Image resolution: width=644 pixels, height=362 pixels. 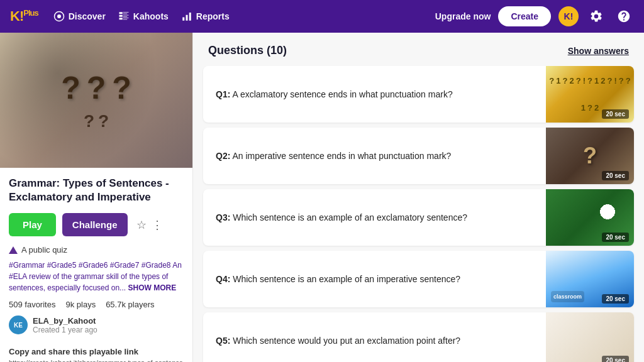 What do you see at coordinates (16, 16) in the screenshot?
I see `logo-k: K!` at bounding box center [16, 16].